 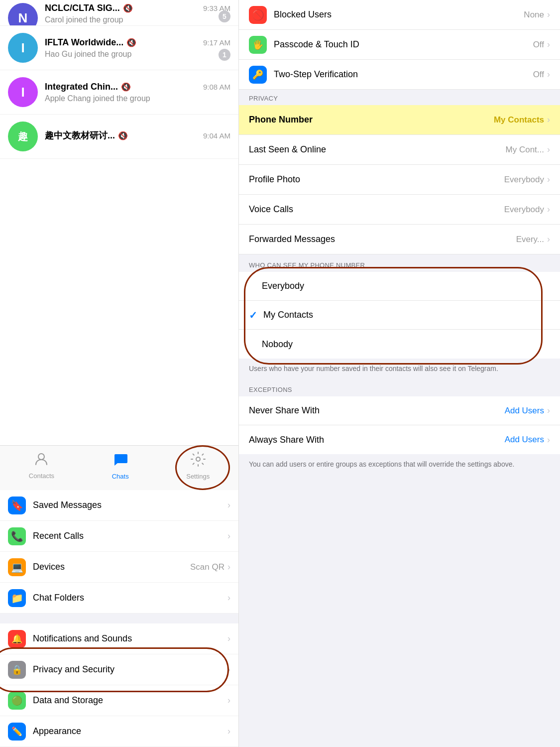 What do you see at coordinates (198, 466) in the screenshot?
I see `tab-settings: Settings` at bounding box center [198, 466].